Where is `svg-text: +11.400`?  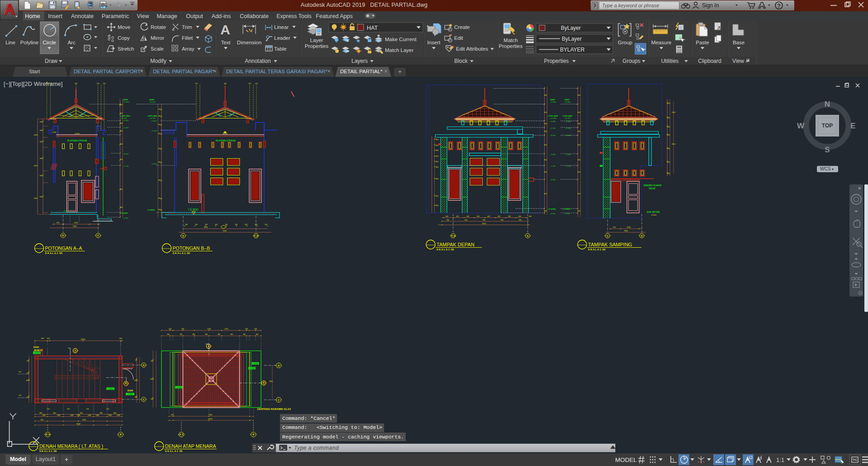 svg-text: +11.400 is located at coordinates (553, 102).